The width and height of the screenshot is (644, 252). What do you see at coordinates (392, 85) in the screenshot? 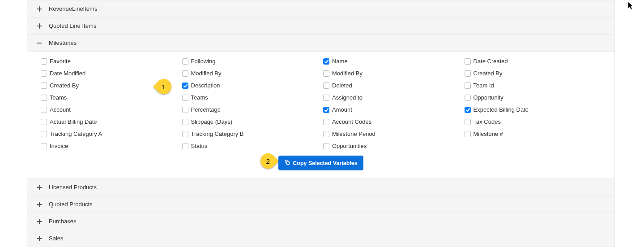
I see `field-deleted: Deleted` at bounding box center [392, 85].